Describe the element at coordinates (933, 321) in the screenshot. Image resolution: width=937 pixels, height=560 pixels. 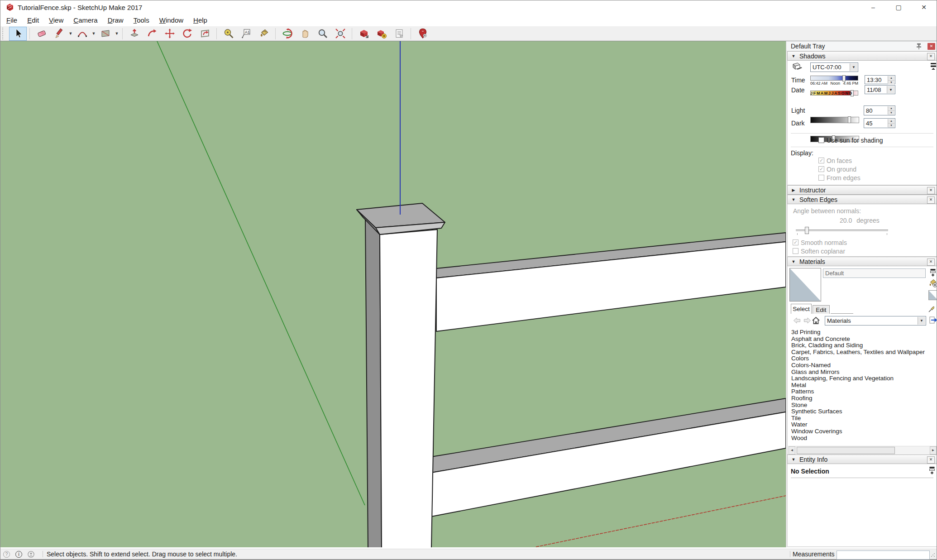
I see `details-arrow-icon` at that location.